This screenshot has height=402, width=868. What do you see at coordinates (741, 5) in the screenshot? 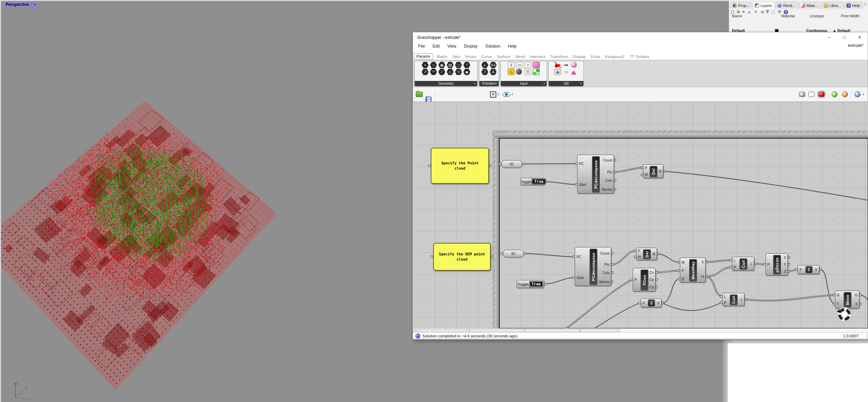
I see `tab-properties: Prop...` at bounding box center [741, 5].